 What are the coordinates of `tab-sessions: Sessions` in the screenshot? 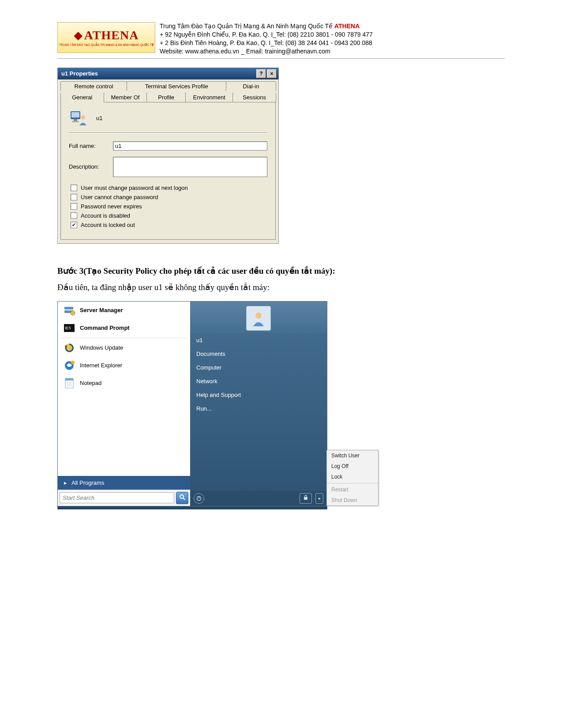 It's located at (254, 97).